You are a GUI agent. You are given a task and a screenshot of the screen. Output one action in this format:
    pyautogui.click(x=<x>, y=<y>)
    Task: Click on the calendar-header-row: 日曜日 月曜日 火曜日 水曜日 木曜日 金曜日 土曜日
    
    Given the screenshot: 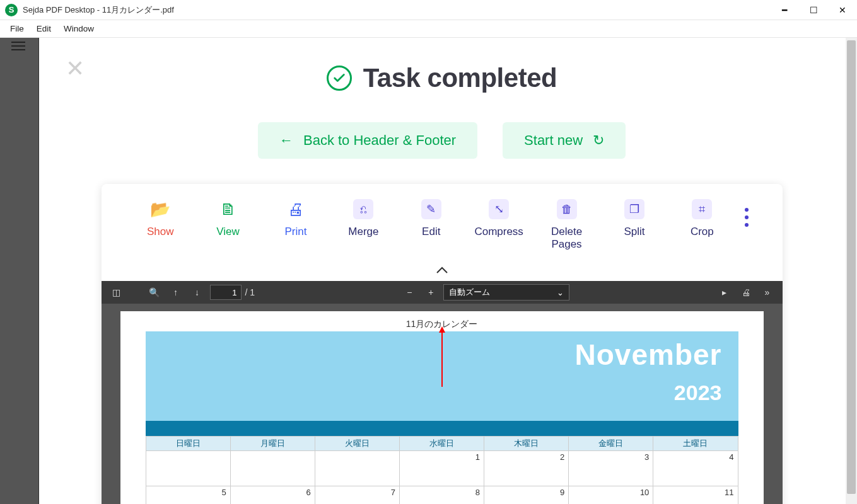 What is the action you would take?
    pyautogui.click(x=441, y=444)
    